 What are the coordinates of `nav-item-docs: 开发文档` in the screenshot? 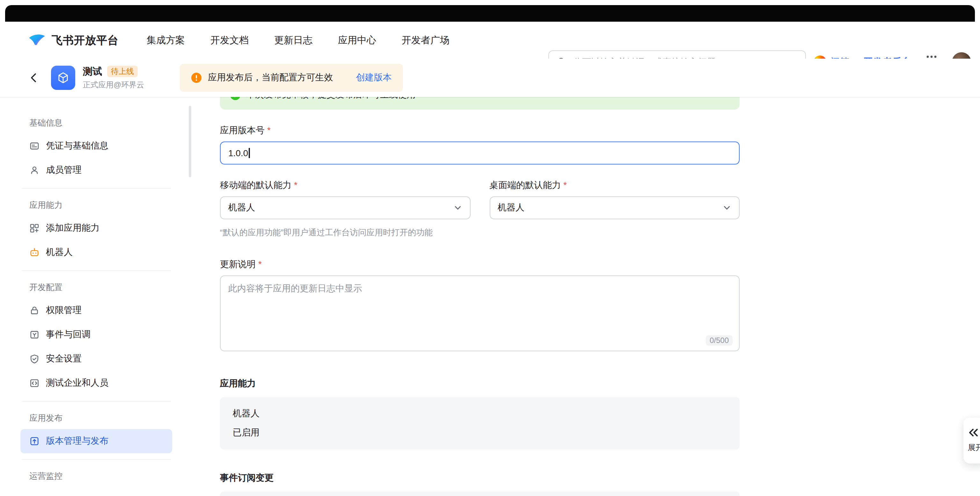 It's located at (230, 40).